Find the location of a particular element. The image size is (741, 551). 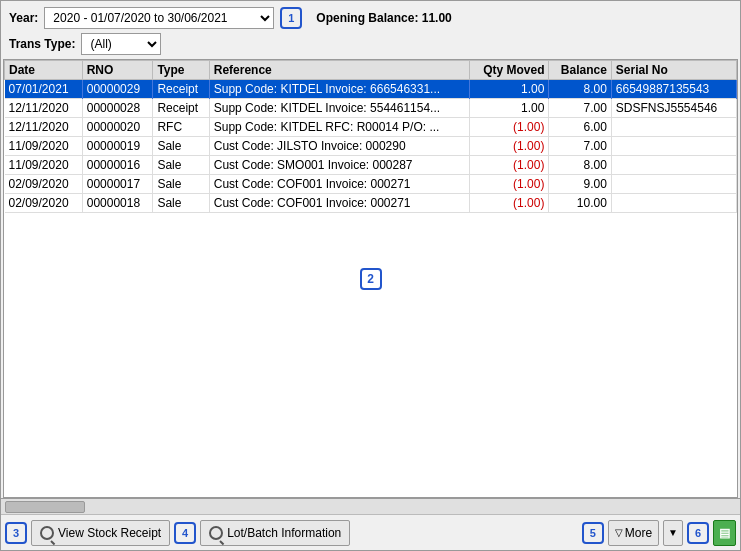

chevron-down-icon: ▽ is located at coordinates (619, 532).